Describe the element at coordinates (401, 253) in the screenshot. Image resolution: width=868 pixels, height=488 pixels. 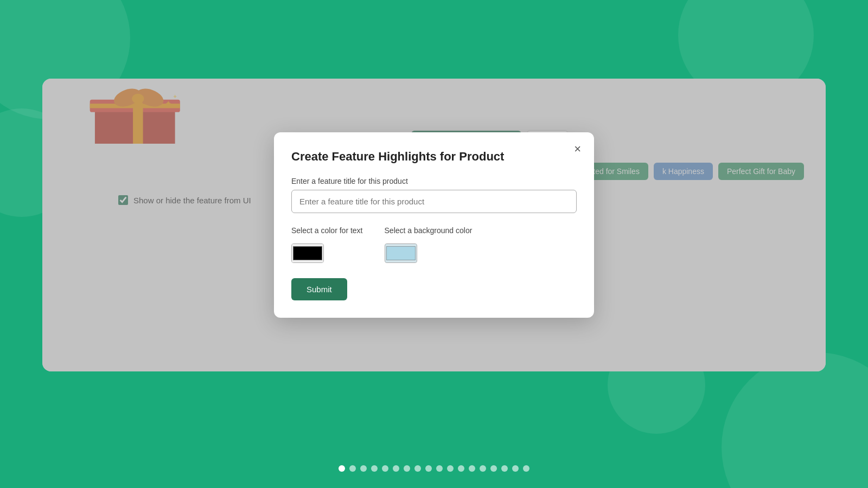
I see `bg-color-input` at that location.